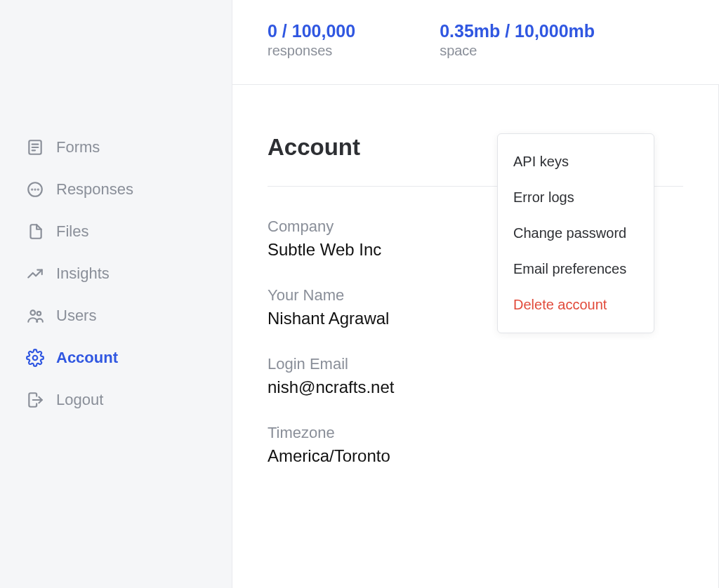 The width and height of the screenshot is (719, 588). What do you see at coordinates (35, 358) in the screenshot?
I see `gear-icon` at bounding box center [35, 358].